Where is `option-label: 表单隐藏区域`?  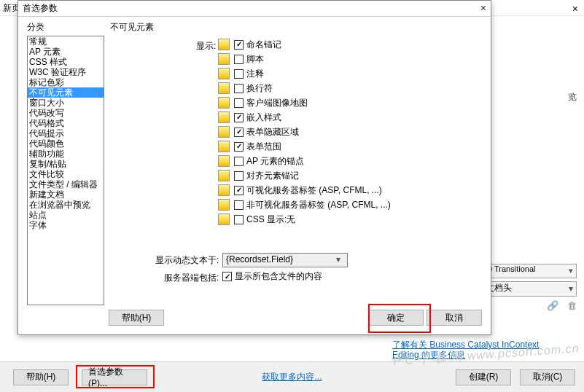 option-label: 表单隐藏区域 is located at coordinates (273, 133).